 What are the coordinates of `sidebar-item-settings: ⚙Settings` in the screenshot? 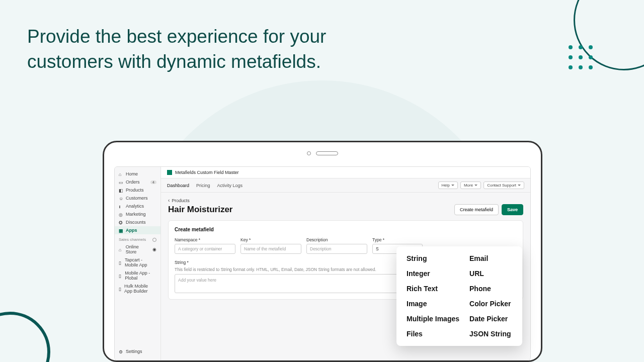 It's located at (138, 351).